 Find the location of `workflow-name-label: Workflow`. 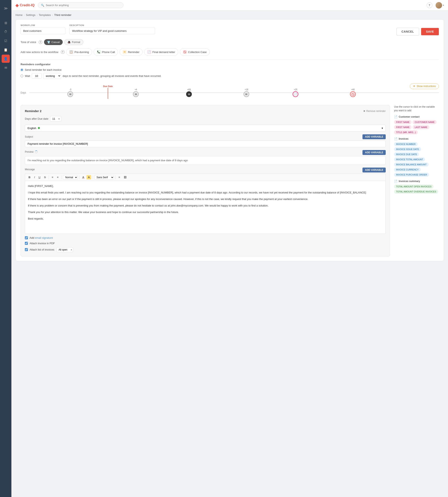

workflow-name-label: Workflow is located at coordinates (43, 25).